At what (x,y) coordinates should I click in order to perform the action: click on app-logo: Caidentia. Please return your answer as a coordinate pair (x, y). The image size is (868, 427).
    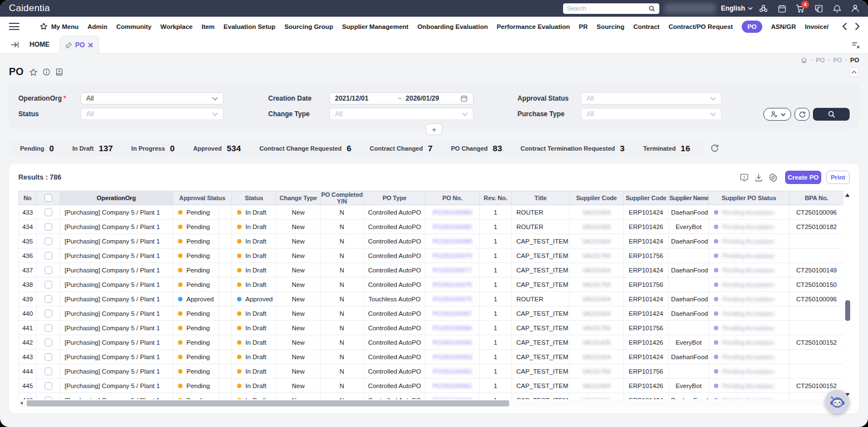
    Looking at the image, I should click on (29, 8).